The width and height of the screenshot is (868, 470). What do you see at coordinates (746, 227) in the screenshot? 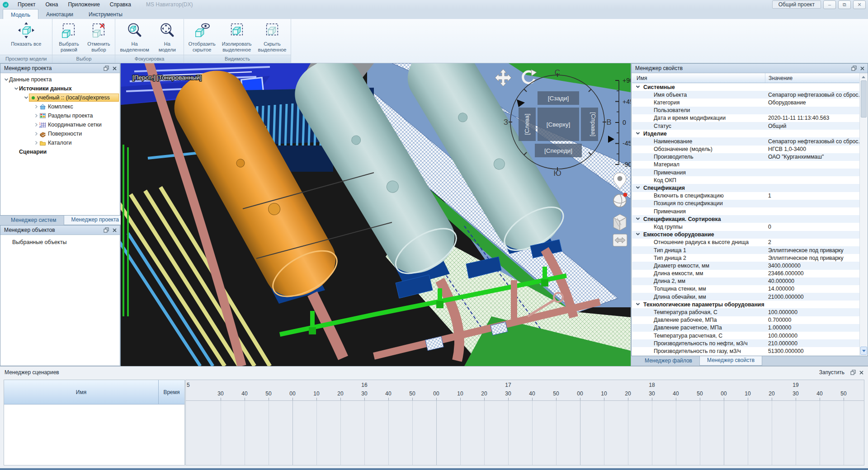
I see `property-row-код-группы: Код группы0` at bounding box center [746, 227].